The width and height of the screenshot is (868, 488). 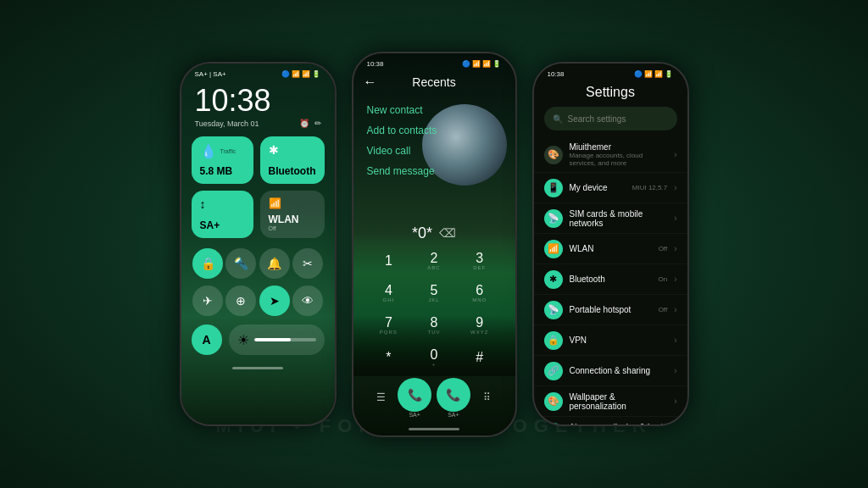 What do you see at coordinates (389, 261) in the screenshot?
I see `dial-1: 1` at bounding box center [389, 261].